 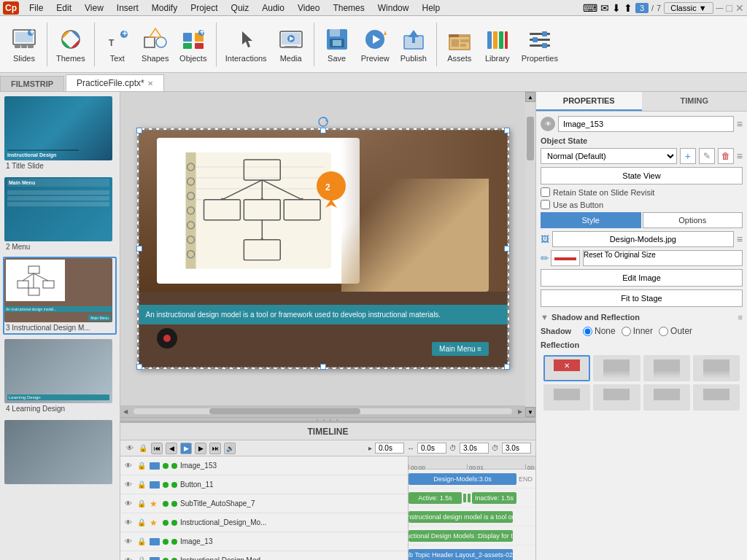 I want to click on toolbar-library: Library, so click(x=498, y=44).